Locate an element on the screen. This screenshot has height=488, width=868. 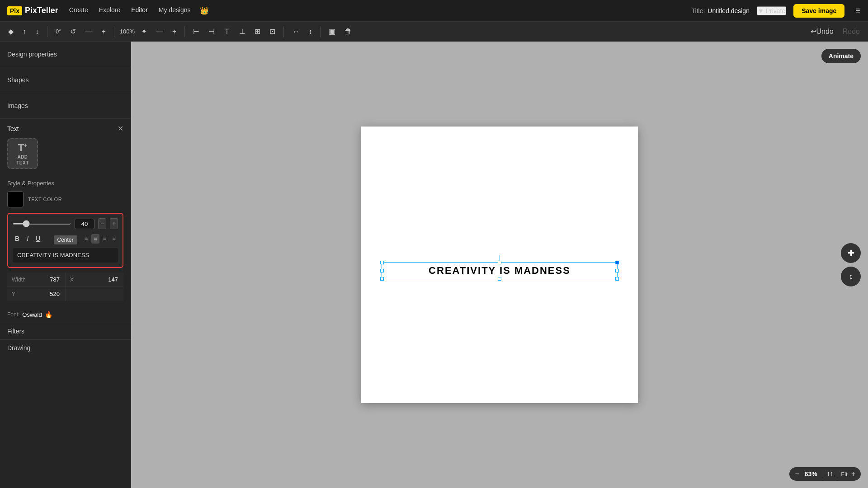
handle-top-center is located at coordinates (500, 263).